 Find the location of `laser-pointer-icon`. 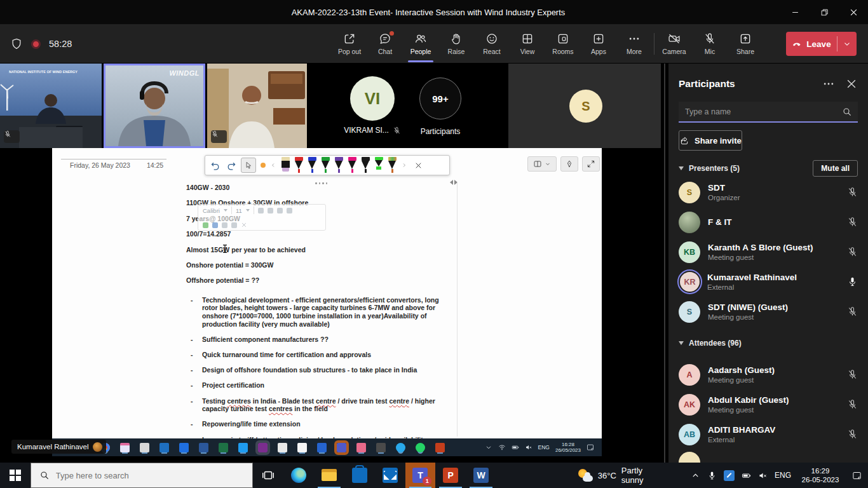

laser-pointer-icon is located at coordinates (263, 165).